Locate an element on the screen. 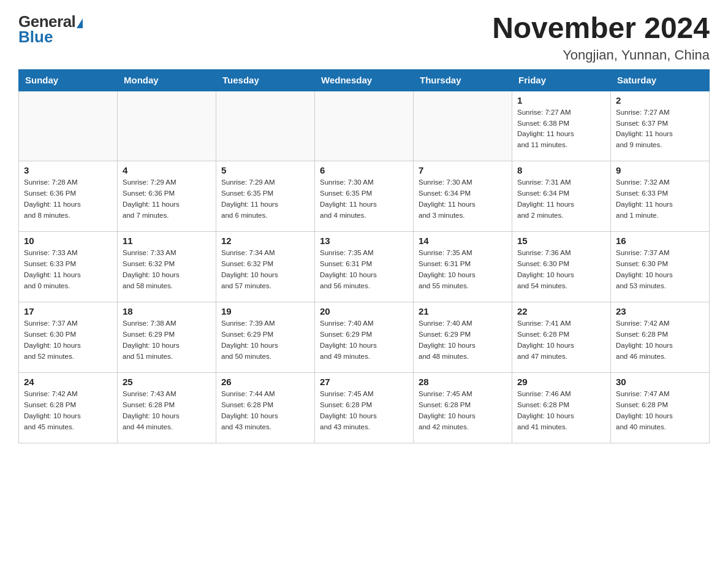  logo: General Blue is located at coordinates (50, 29).